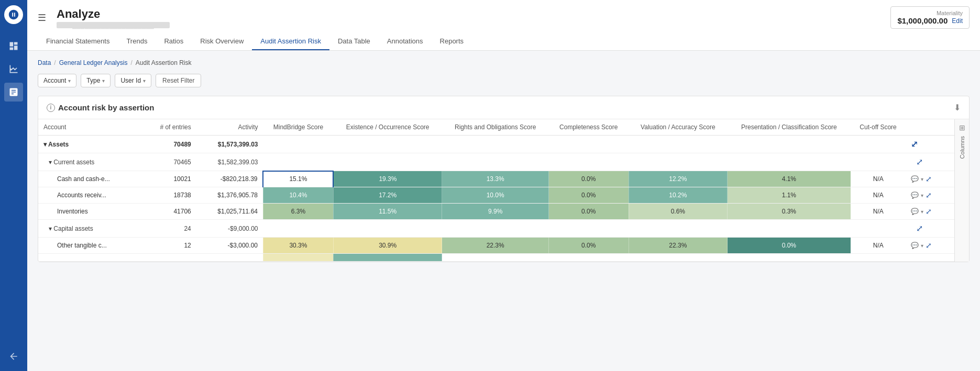 This screenshot has width=980, height=371. Describe the element at coordinates (789, 196) in the screenshot. I see `presentation-score-cell: 1.1%` at that location.